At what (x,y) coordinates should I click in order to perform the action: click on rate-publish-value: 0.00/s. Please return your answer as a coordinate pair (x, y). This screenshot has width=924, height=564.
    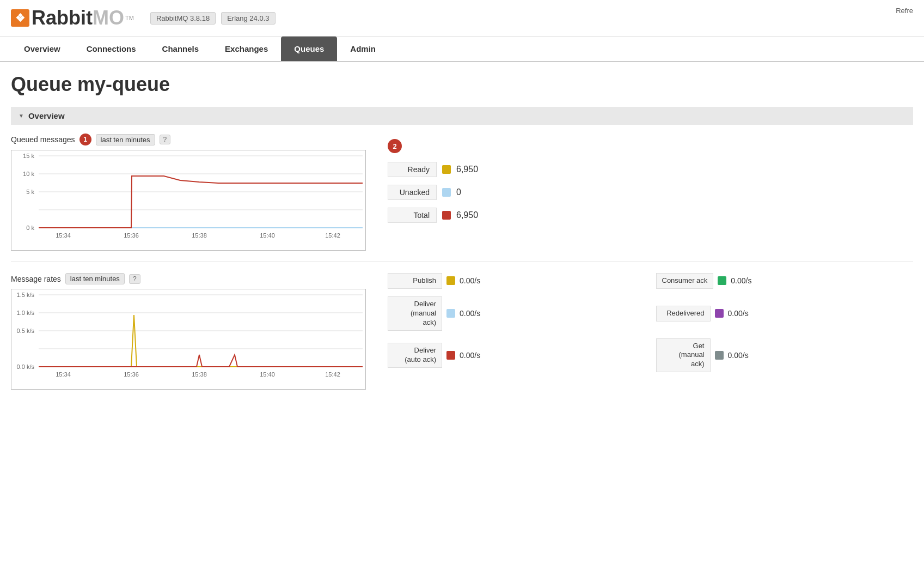
    Looking at the image, I should click on (470, 281).